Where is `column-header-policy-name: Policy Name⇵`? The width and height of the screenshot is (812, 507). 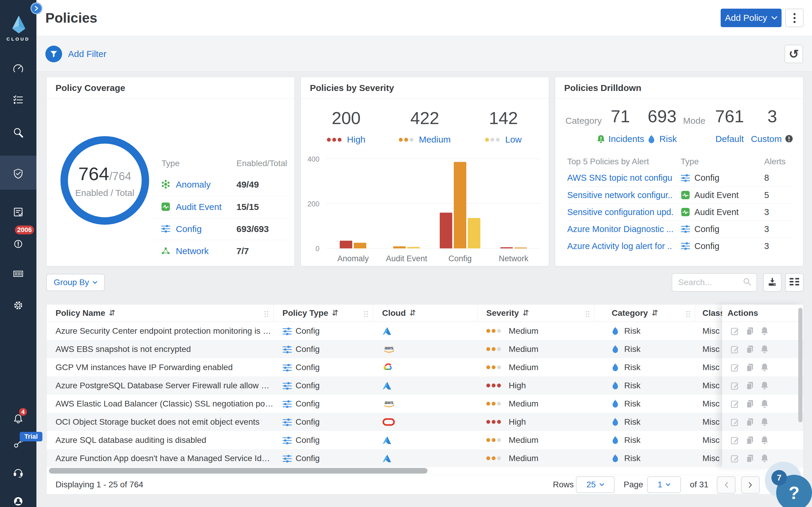
column-header-policy-name: Policy Name⇵ is located at coordinates (160, 313).